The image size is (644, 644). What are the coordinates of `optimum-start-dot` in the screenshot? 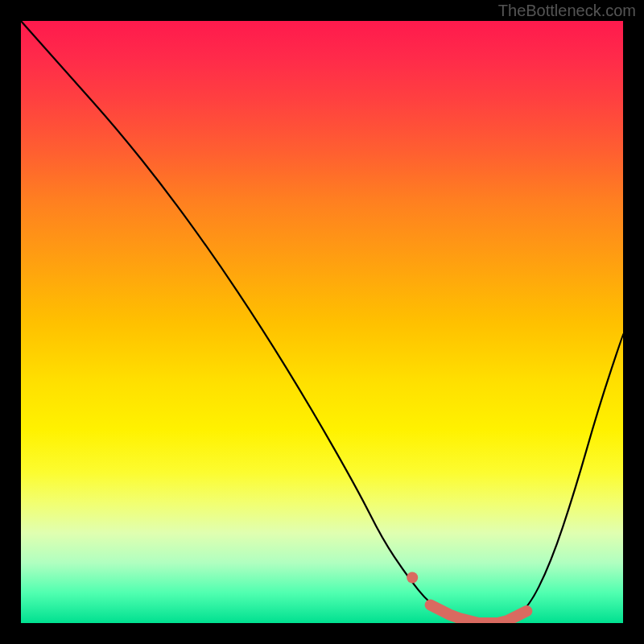 It's located at (412, 578).